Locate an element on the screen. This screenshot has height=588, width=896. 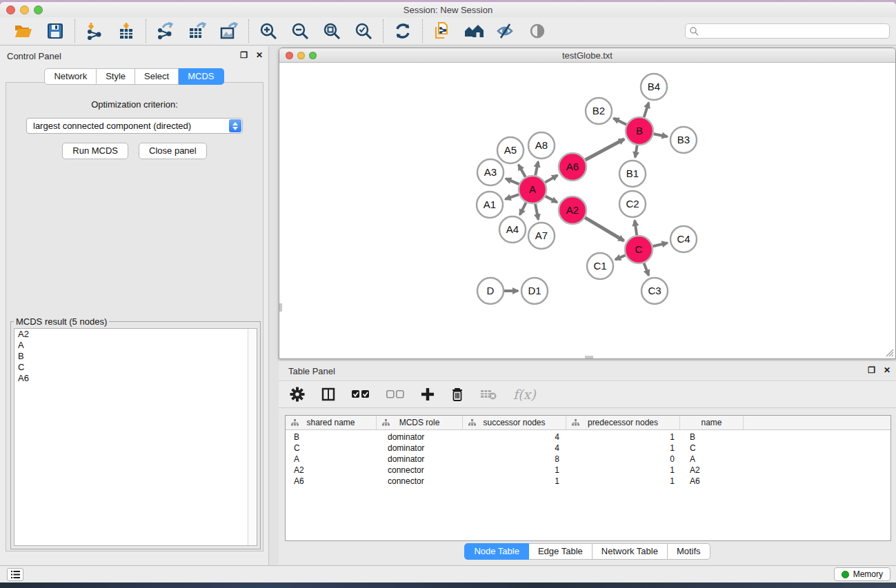
result-scrollbar is located at coordinates (252, 437).